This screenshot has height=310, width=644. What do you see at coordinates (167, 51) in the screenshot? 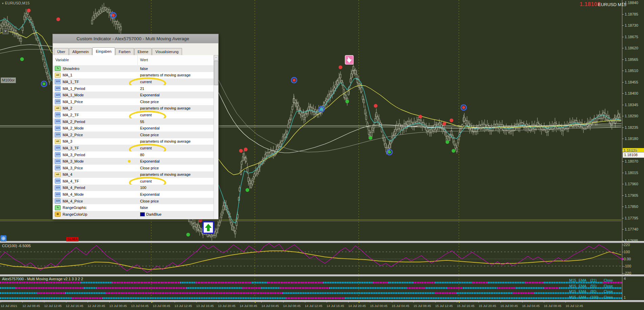
I see `tab-visualisierung: Visualisierung` at bounding box center [167, 51].